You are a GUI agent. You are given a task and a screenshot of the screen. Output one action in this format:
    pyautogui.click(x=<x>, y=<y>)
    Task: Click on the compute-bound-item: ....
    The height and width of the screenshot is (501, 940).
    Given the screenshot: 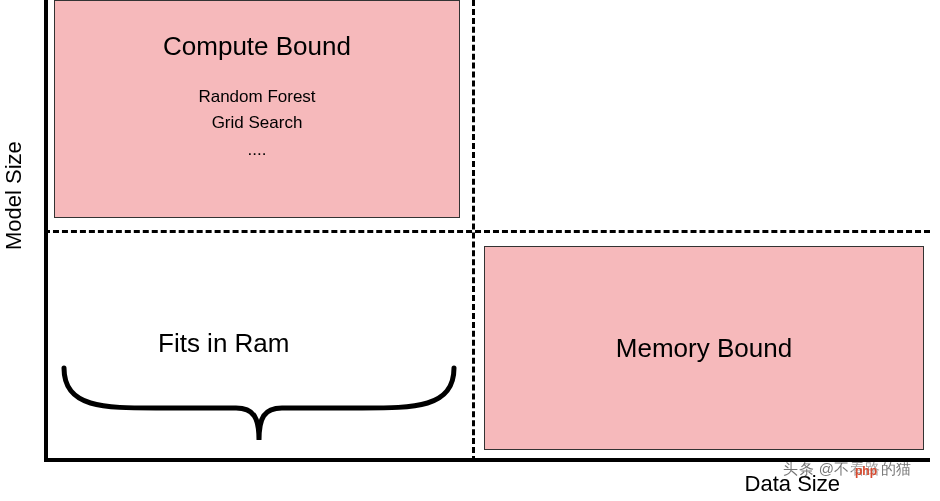 What is the action you would take?
    pyautogui.click(x=257, y=150)
    